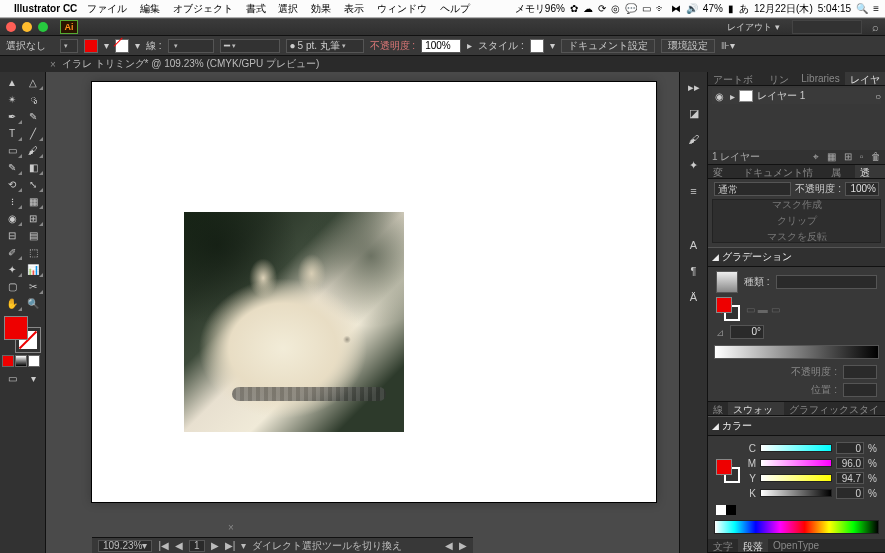 This screenshot has width=885, height=553. What do you see at coordinates (537, 46) in the screenshot?
I see `style-swatch` at bounding box center [537, 46].